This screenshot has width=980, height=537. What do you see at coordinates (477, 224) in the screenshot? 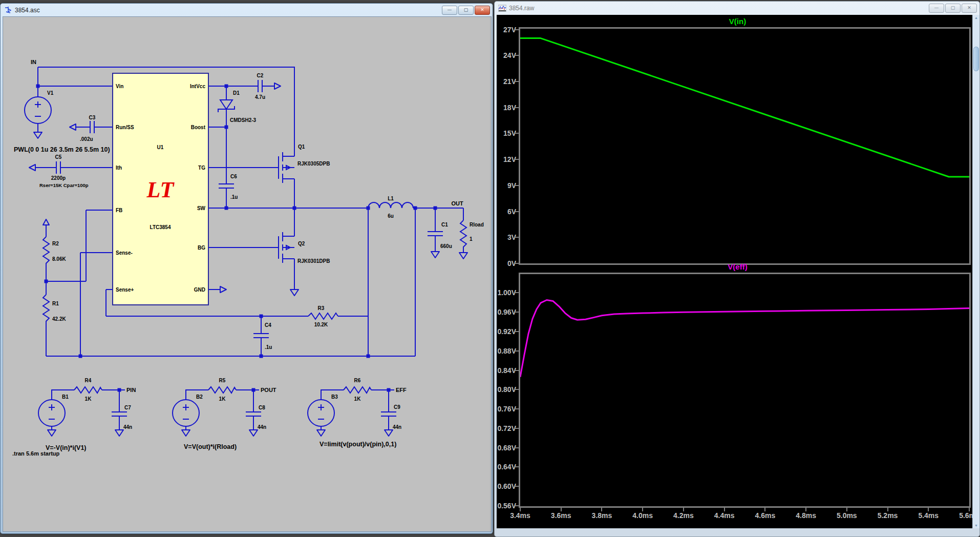
I see `rload-ref: Rload` at bounding box center [477, 224].